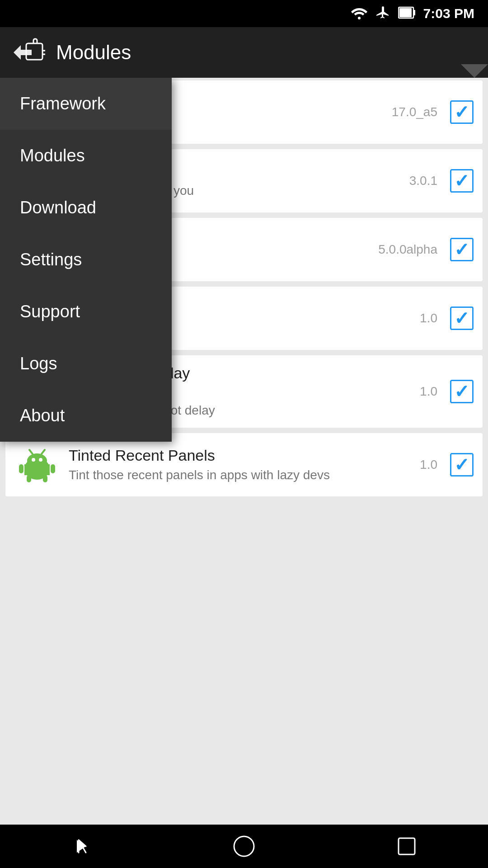 This screenshot has height=868, width=488. What do you see at coordinates (408, 250) in the screenshot?
I see `module-version: 5.0.0alpha` at bounding box center [408, 250].